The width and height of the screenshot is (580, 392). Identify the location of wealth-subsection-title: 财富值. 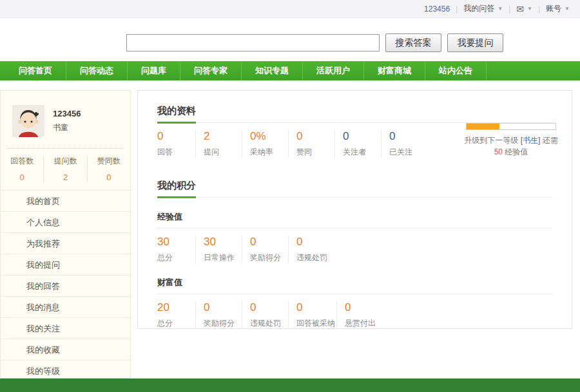
(354, 286).